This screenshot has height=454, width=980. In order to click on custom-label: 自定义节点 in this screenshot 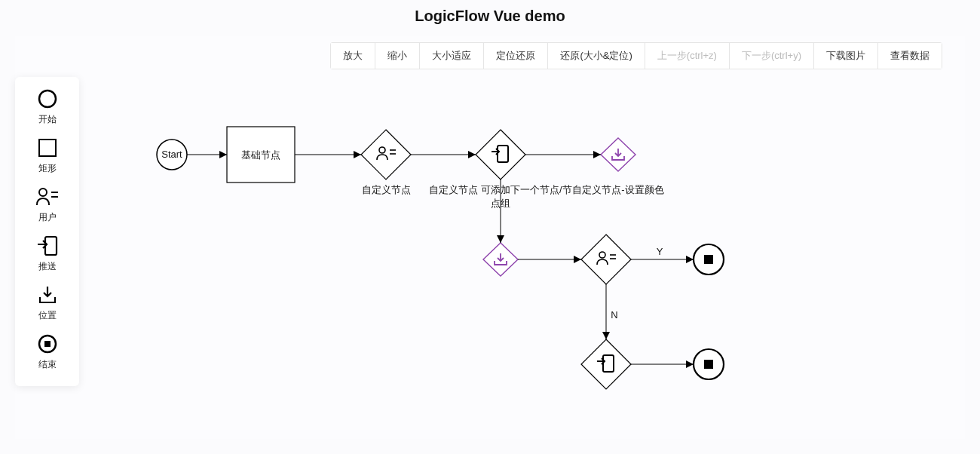, I will do `click(386, 190)`.